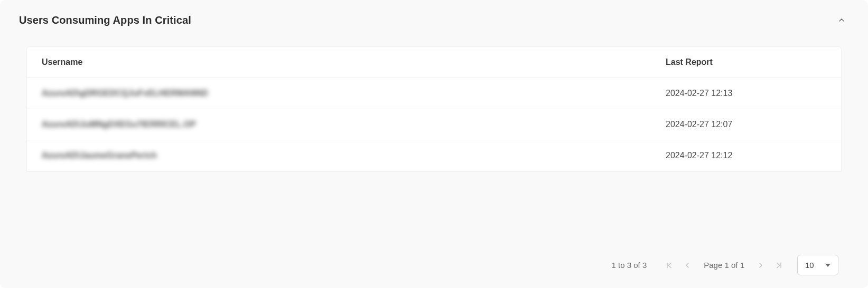  Describe the element at coordinates (746, 93) in the screenshot. I see `cell-last-report: 2024-02-27 12:13` at that location.